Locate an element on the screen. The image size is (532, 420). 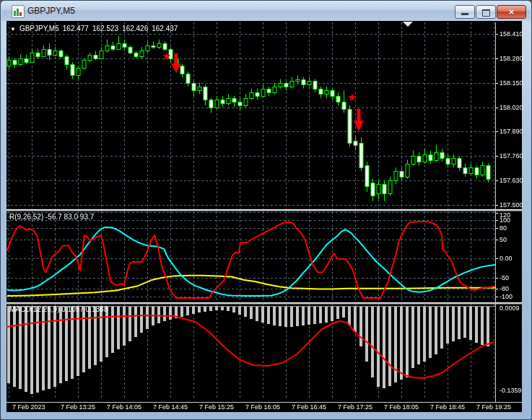
time-axis-label: 7 Feb 16:05 is located at coordinates (263, 407).